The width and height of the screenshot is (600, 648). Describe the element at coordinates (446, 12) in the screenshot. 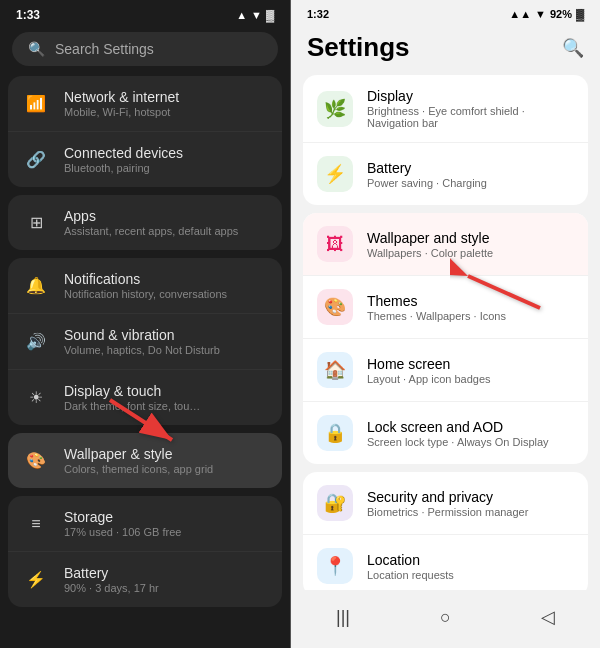

I see `right-status-bar: 1:32 ▲▲ ▼ 92% ▓` at that location.